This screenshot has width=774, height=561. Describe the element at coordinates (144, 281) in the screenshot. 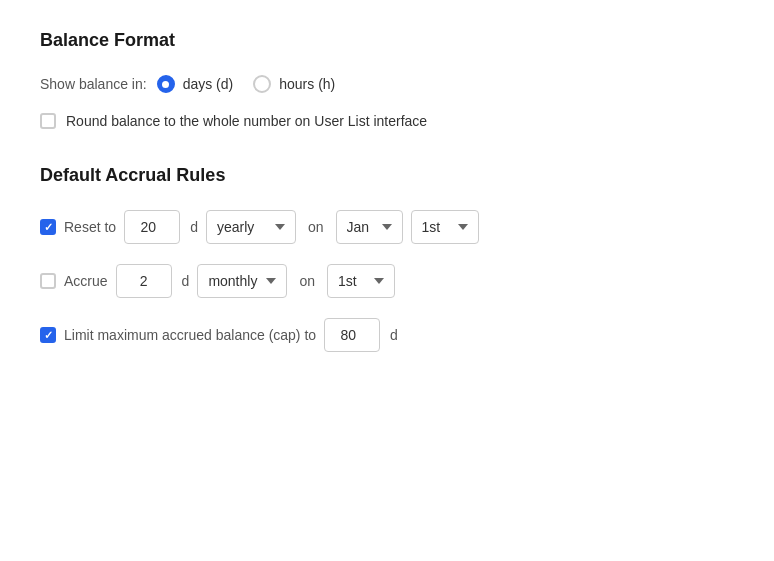

I see `accrue-value-input` at that location.